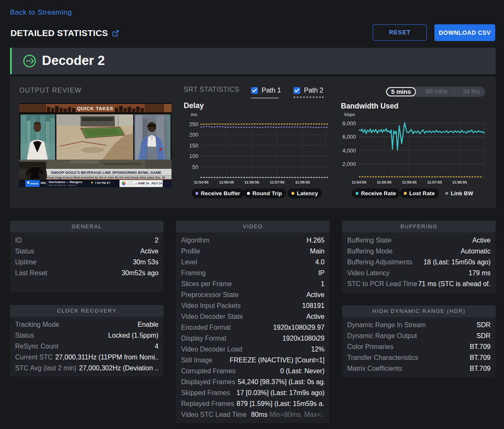 The height and width of the screenshot is (429, 504). Describe the element at coordinates (44, 183) in the screenshot. I see `svg-text: NHL` at that location.